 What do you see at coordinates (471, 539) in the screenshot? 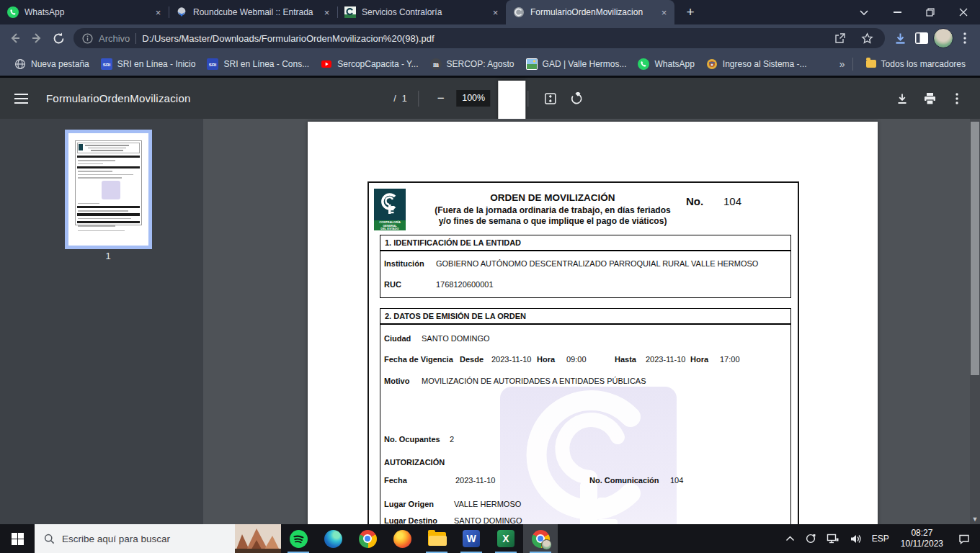
I see `taskbar-word: W` at bounding box center [471, 539].